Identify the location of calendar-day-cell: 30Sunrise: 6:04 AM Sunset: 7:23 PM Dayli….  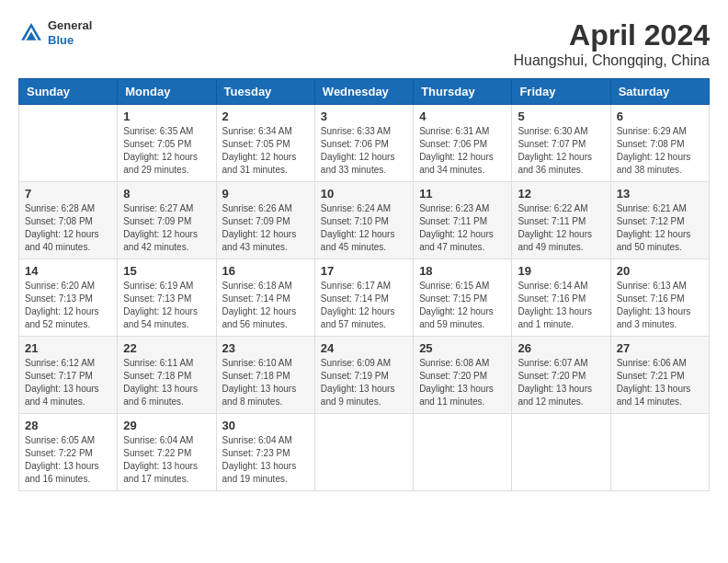
(265, 453).